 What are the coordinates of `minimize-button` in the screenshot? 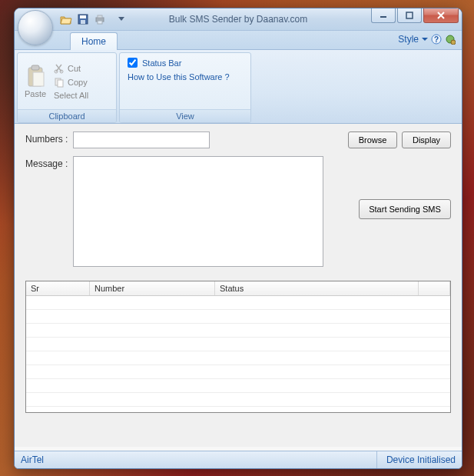 It's located at (383, 15).